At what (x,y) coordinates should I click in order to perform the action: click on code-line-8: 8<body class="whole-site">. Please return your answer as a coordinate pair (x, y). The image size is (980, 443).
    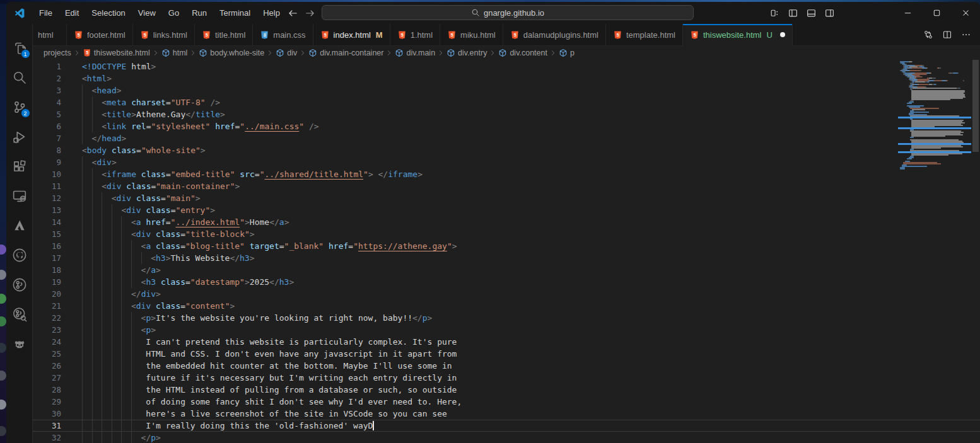
    Looking at the image, I should click on (506, 150).